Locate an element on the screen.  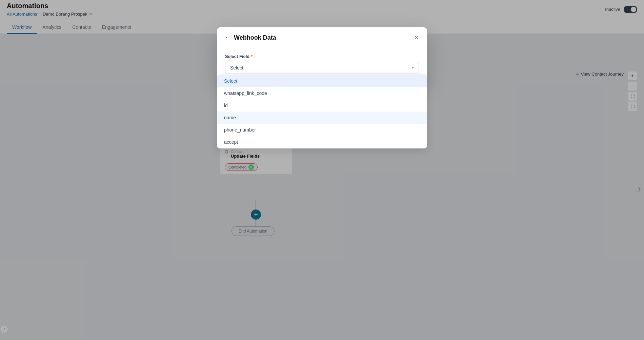
modal-header: ← Webhook Data ✕ is located at coordinates (322, 37).